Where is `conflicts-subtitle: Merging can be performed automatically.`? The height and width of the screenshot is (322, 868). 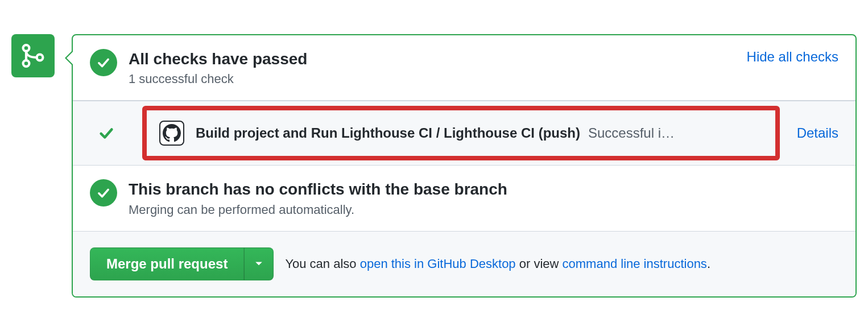 conflicts-subtitle: Merging can be performed automatically. is located at coordinates (483, 210).